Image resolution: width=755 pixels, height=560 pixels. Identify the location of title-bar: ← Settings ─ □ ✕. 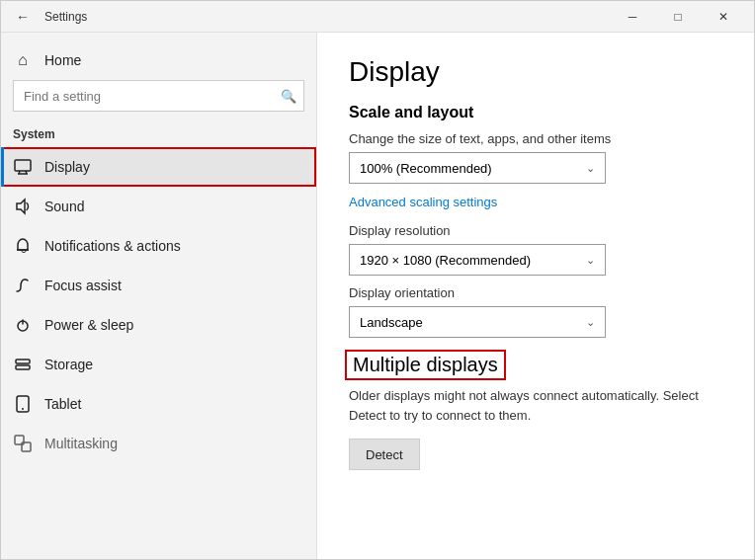
(378, 17).